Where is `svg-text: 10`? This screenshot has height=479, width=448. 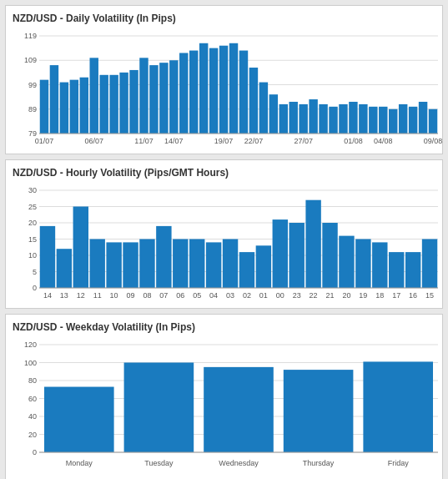 svg-text: 10 is located at coordinates (33, 255).